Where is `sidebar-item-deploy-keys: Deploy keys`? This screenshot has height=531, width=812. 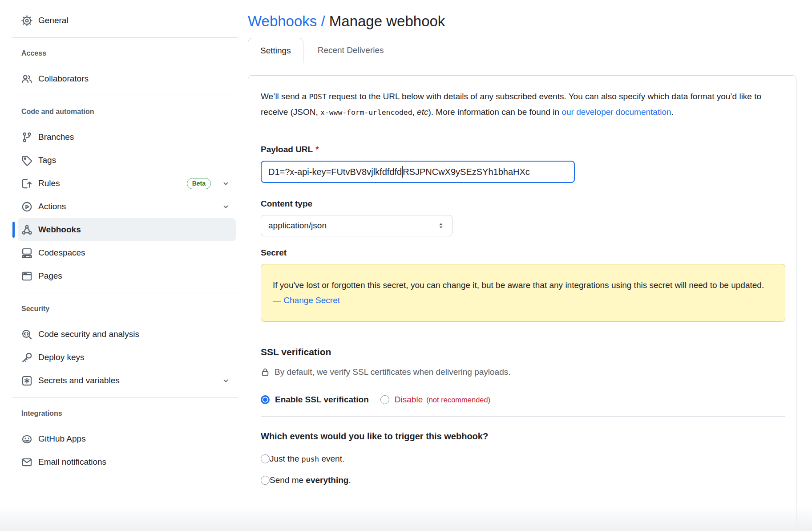 sidebar-item-deploy-keys: Deploy keys is located at coordinates (127, 357).